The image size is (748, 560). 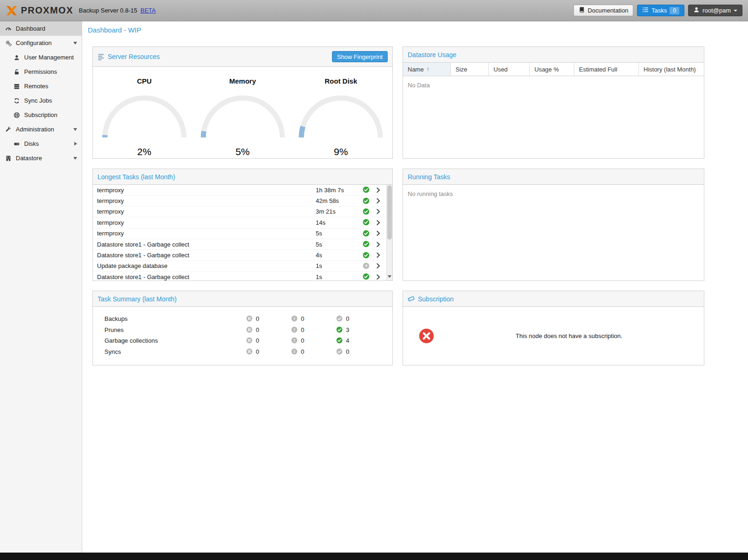 I want to click on proxmox-x-icon, so click(x=12, y=11).